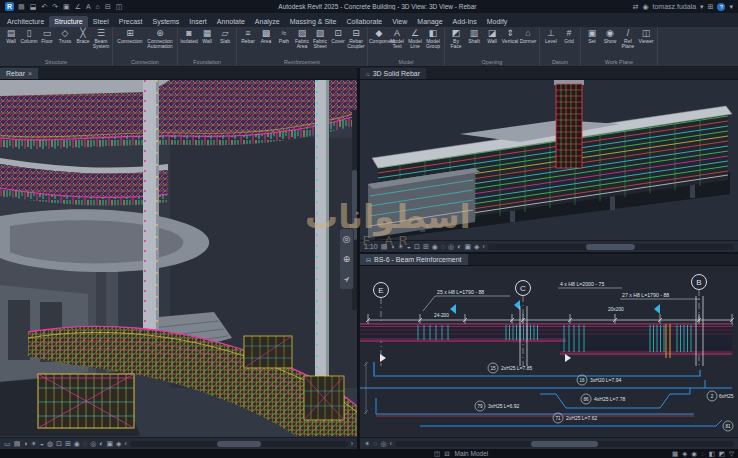 The height and width of the screenshot is (458, 738). What do you see at coordinates (528, 36) in the screenshot?
I see `ribbon-tool: ⌂ Dormer` at bounding box center [528, 36].